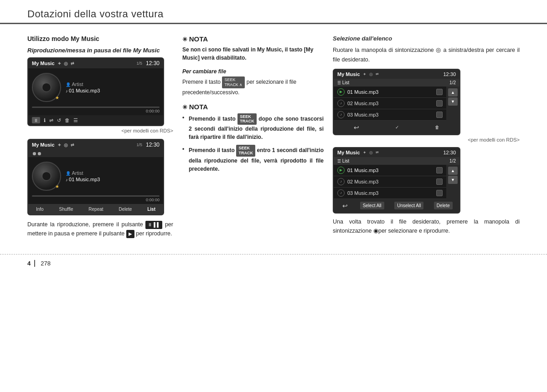 This screenshot has width=547, height=392. What do you see at coordinates (248, 54) in the screenshot?
I see `note1-strong: Se non ci sono file salvati in My Music,…` at bounding box center [248, 54].